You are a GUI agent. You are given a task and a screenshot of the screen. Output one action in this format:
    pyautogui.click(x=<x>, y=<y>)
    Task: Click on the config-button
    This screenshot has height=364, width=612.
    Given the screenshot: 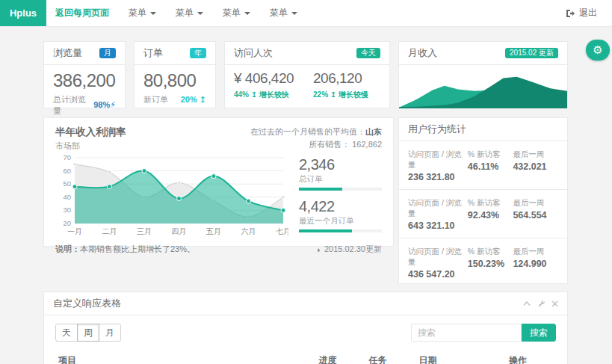 What is the action you would take?
    pyautogui.click(x=541, y=303)
    